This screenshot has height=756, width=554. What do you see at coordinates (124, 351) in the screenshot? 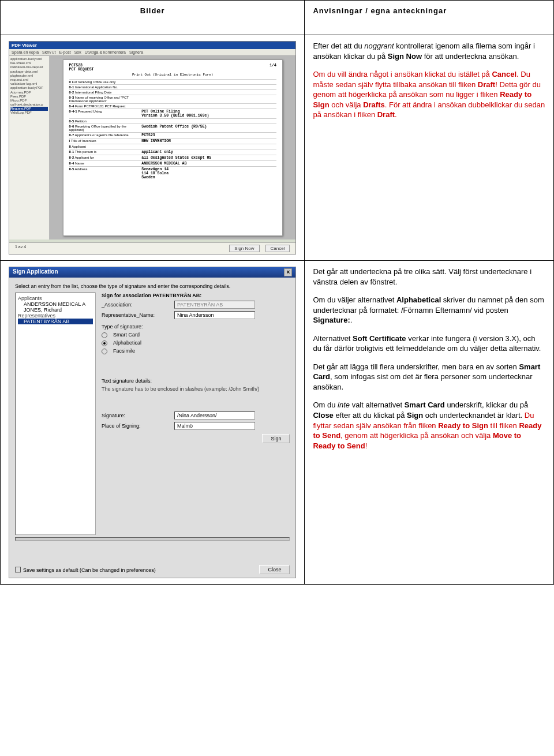
I see `radio-facsimile-label: Facsimile` at bounding box center [124, 351].